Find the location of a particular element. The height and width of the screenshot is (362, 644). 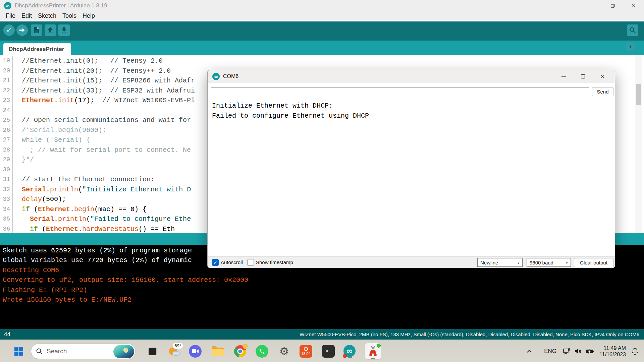

code-text: Serial.println("Failed to configure Ethe is located at coordinates (102, 219).